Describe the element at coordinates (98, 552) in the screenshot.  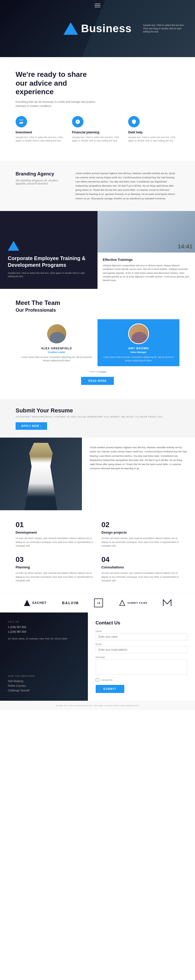
I see `numbered-section: 01 Development Ut enim ad minim veniam, …` at that location.